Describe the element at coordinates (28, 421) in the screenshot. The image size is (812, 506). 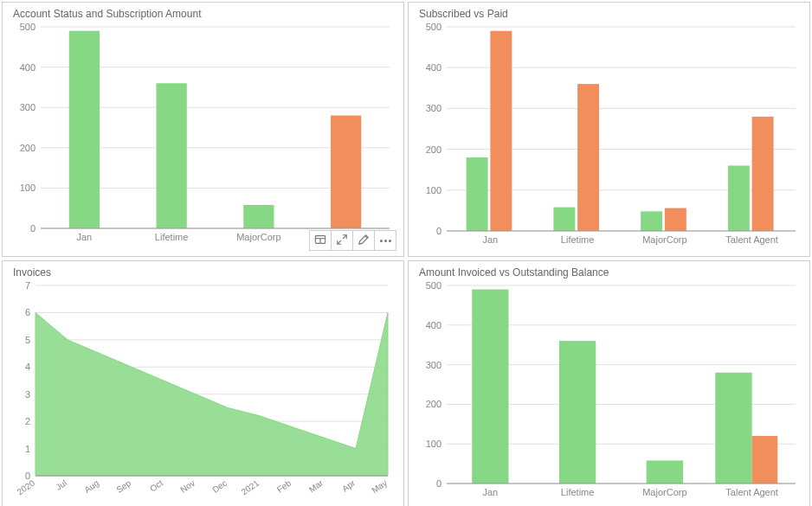
I see `svg-text: 2` at that location.